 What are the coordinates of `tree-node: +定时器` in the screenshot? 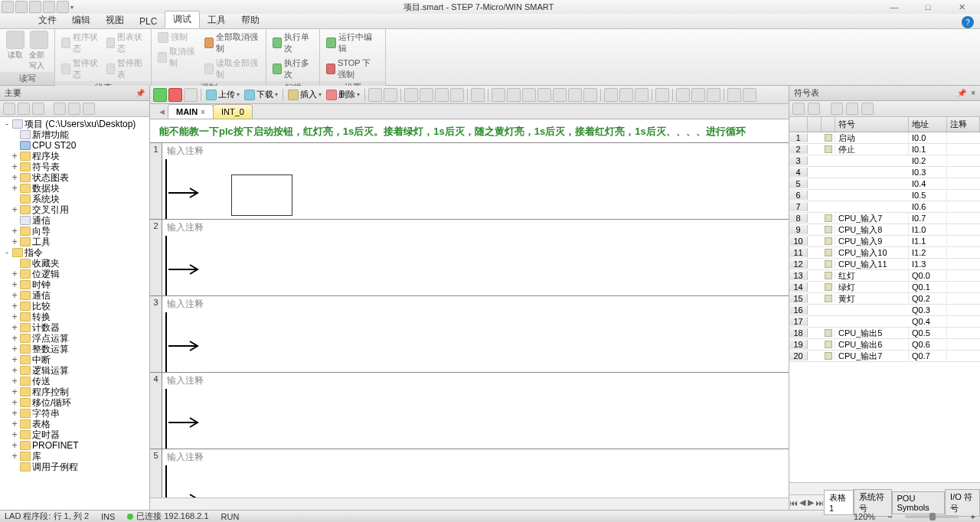 It's located at (75, 435).